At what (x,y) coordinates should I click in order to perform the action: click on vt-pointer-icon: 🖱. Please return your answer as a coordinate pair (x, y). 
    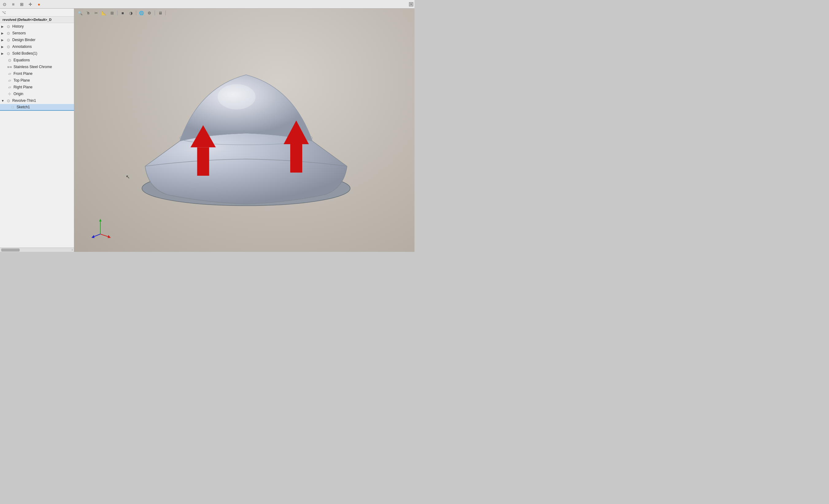
    Looking at the image, I should click on (88, 13).